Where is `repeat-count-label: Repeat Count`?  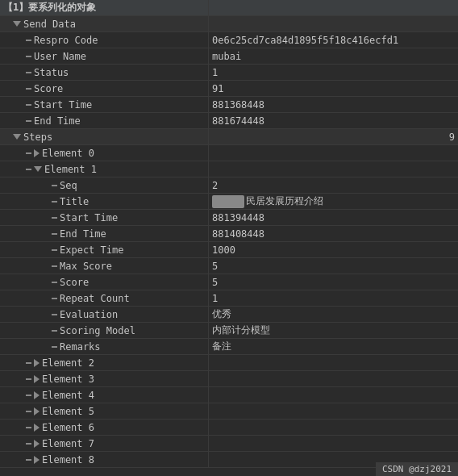
repeat-count-label: Repeat Count is located at coordinates (104, 299).